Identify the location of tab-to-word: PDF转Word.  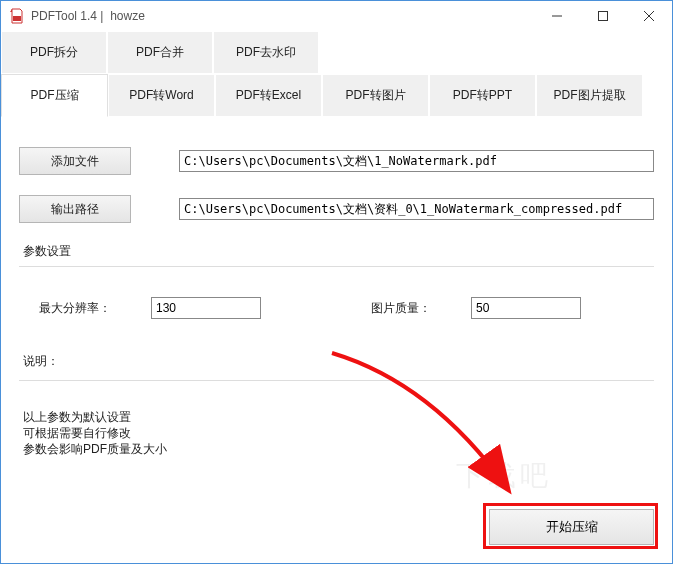
(162, 96).